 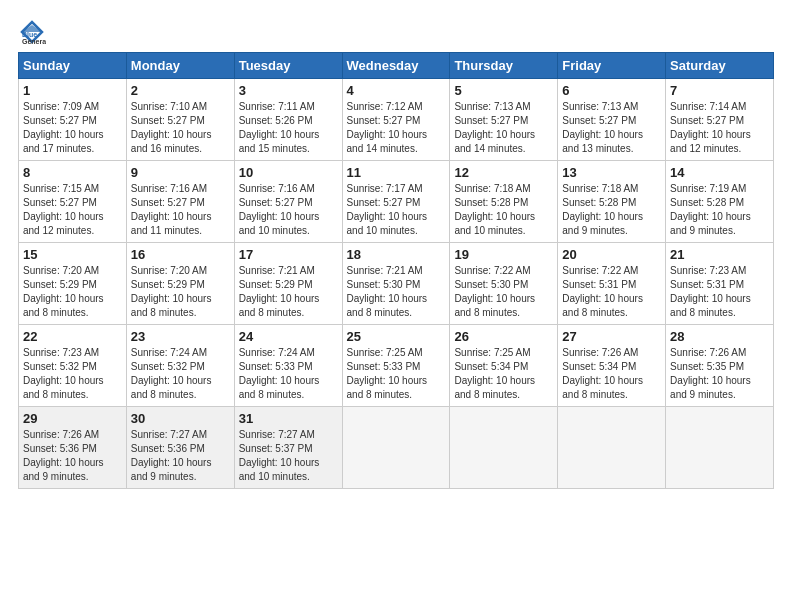 I want to click on day-info: Sunrise: 7:13 AMSunset: 5:27 PMDaylight:…, so click(x=504, y=128).